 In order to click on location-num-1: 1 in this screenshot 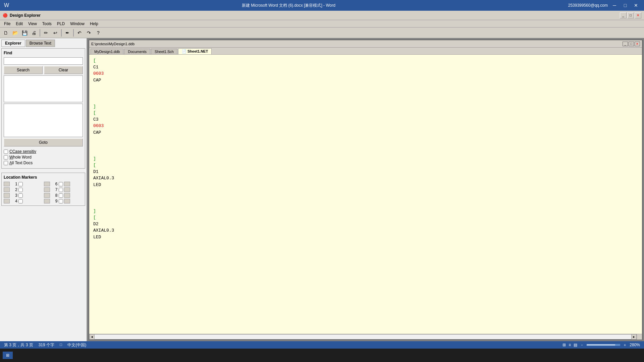, I will do `click(14, 184)`.